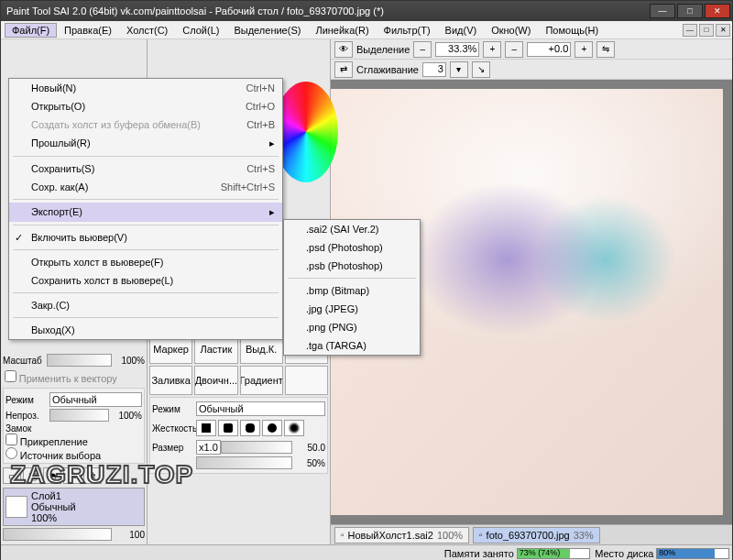  What do you see at coordinates (481, 70) in the screenshot?
I see `stabilizer-toggle-icon: ↘` at bounding box center [481, 70].